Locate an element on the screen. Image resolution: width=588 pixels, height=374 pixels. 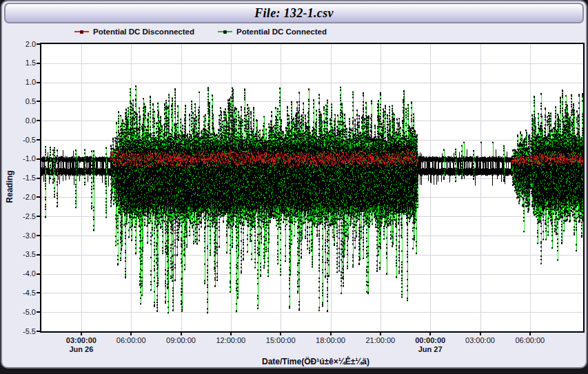
title-bar: File: 132-1.csv is located at coordinates (294, 13).